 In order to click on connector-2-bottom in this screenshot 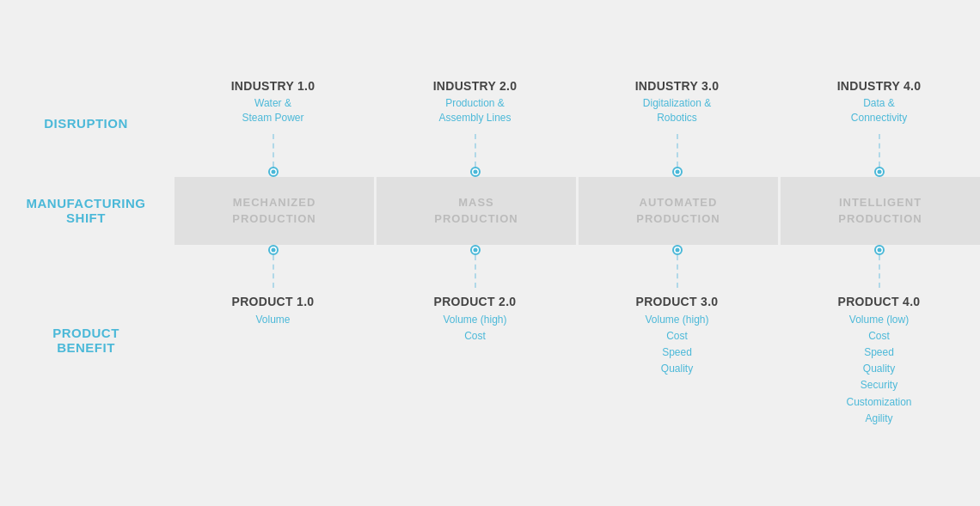, I will do `click(475, 266)`.